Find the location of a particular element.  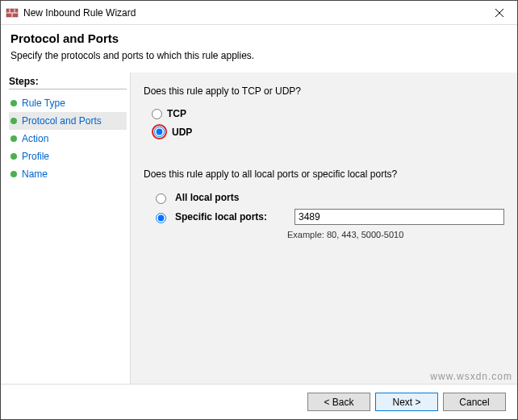

radio-all-ports-row: All local ports is located at coordinates (328, 198).